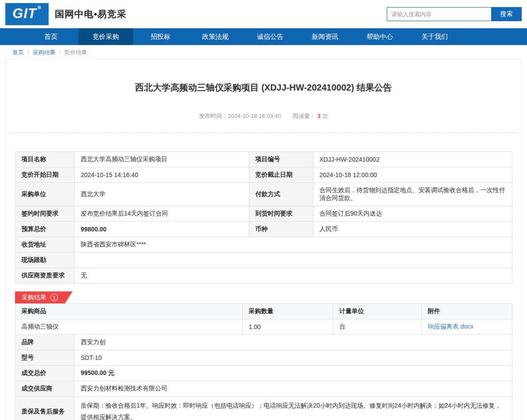 The height and width of the screenshot is (420, 527). What do you see at coordinates (45, 343) in the screenshot?
I see `row-label: 品牌` at bounding box center [45, 343].